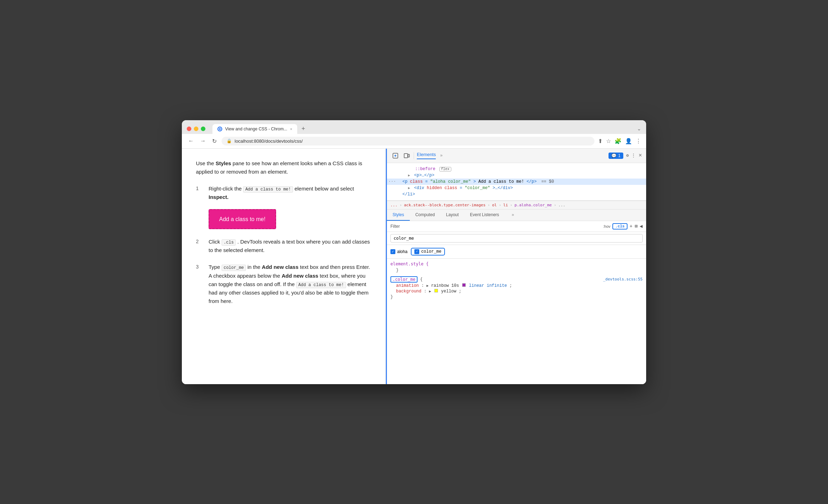  I want to click on dom-selected-content: <p class = "aloha color_me" > Add a clas…, so click(478, 182).